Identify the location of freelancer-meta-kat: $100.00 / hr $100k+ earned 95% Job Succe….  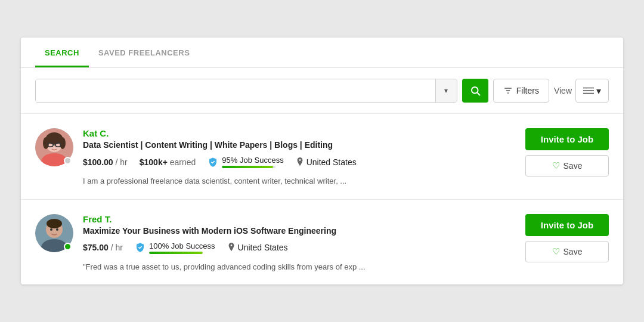
(299, 162).